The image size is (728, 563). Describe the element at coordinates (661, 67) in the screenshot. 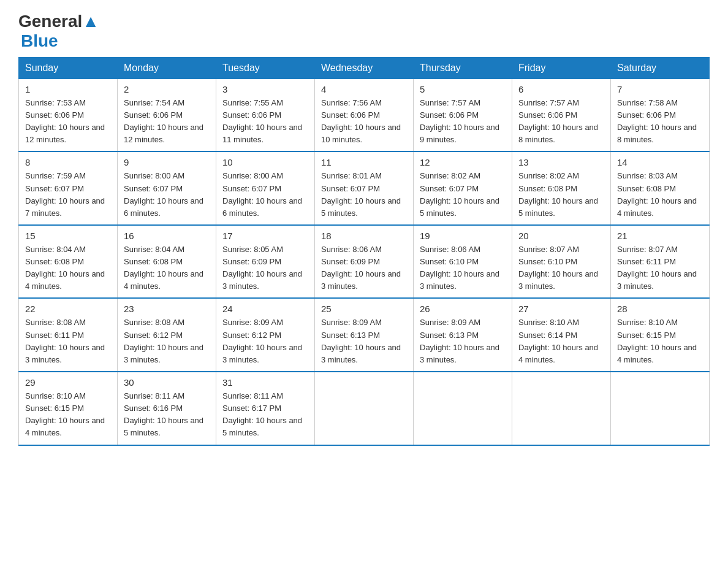

I see `weekday-header-saturday: Saturday` at that location.